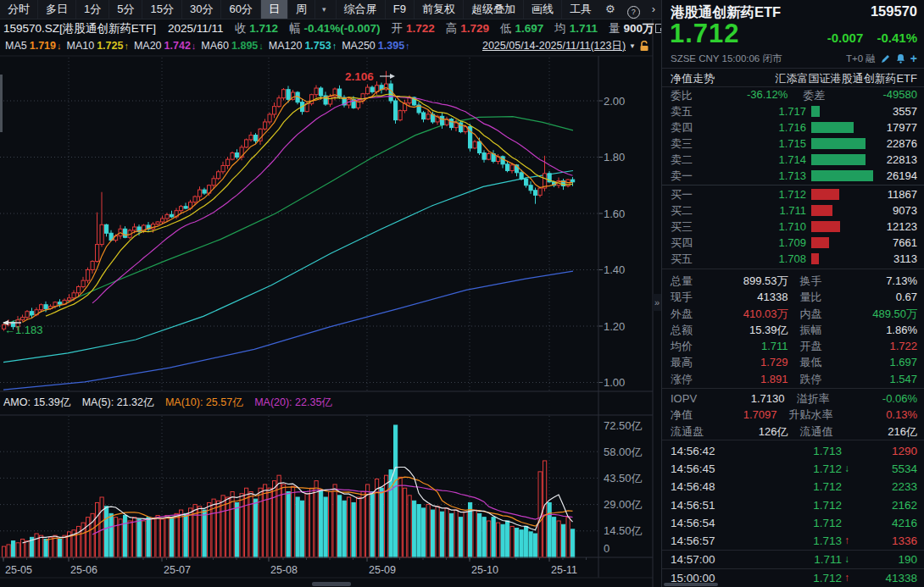  I want to click on ma-bar: MA51.719↓MA101.725↑MA201.742↓MA601.895↓M…, so click(331, 46).